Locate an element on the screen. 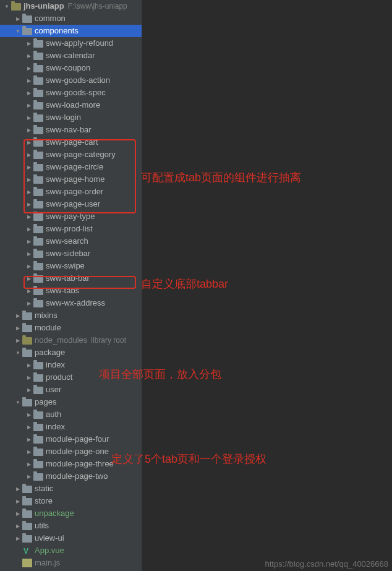  tree-item-sww-tabs: sww-tabs is located at coordinates (70, 291).